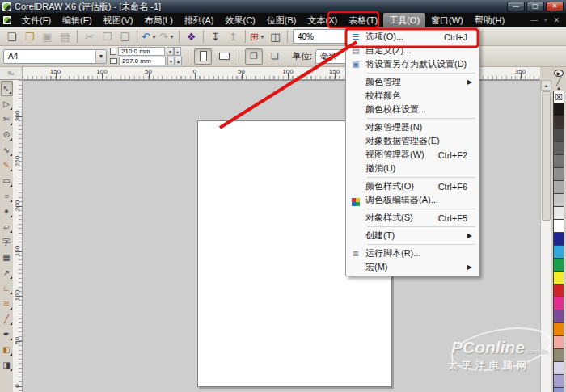 Image resolution: width=566 pixels, height=392 pixels. What do you see at coordinates (281, 21) in the screenshot?
I see `menubar-item-7: 位图(B)` at bounding box center [281, 21].